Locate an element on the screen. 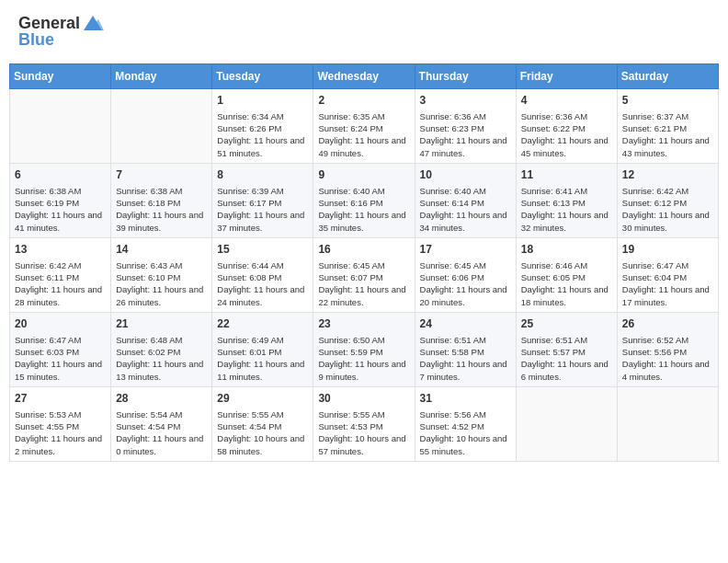 The height and width of the screenshot is (563, 728). cell-info: Sunrise: 6:40 AMSunset: 6:14 PMDaylight:… is located at coordinates (465, 210).